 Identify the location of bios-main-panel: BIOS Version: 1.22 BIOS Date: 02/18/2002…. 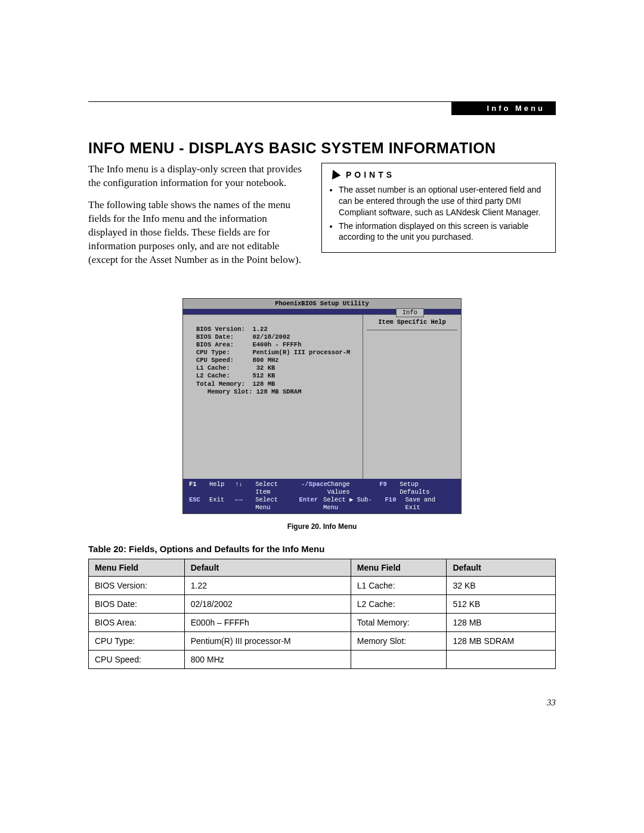
(273, 397).